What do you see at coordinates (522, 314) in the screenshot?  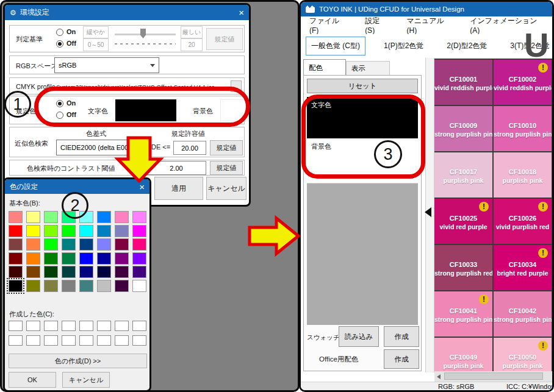 I see `color-swatch-cf10042: CF10042strong purplish pink` at bounding box center [522, 314].